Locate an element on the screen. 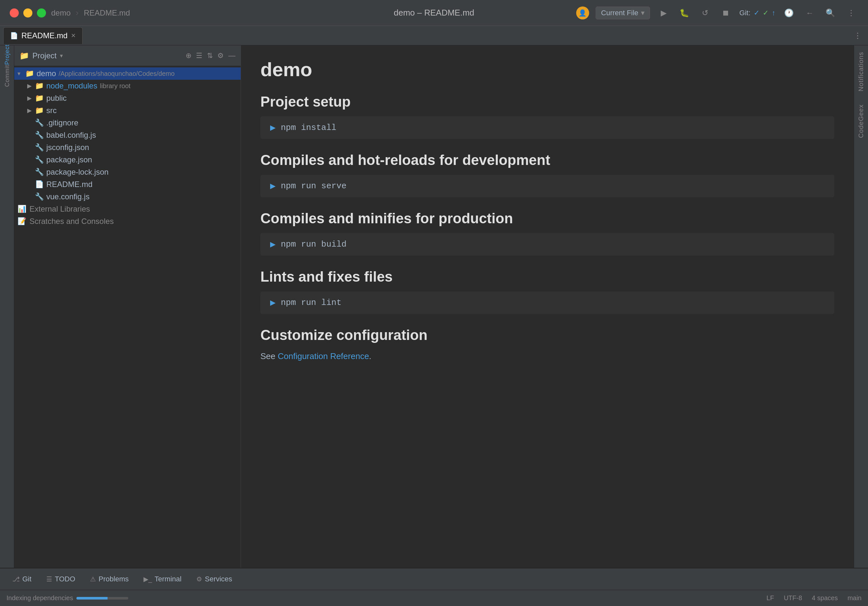  root-path: /Applications/shaoqunchao/Codes/demo is located at coordinates (116, 74).